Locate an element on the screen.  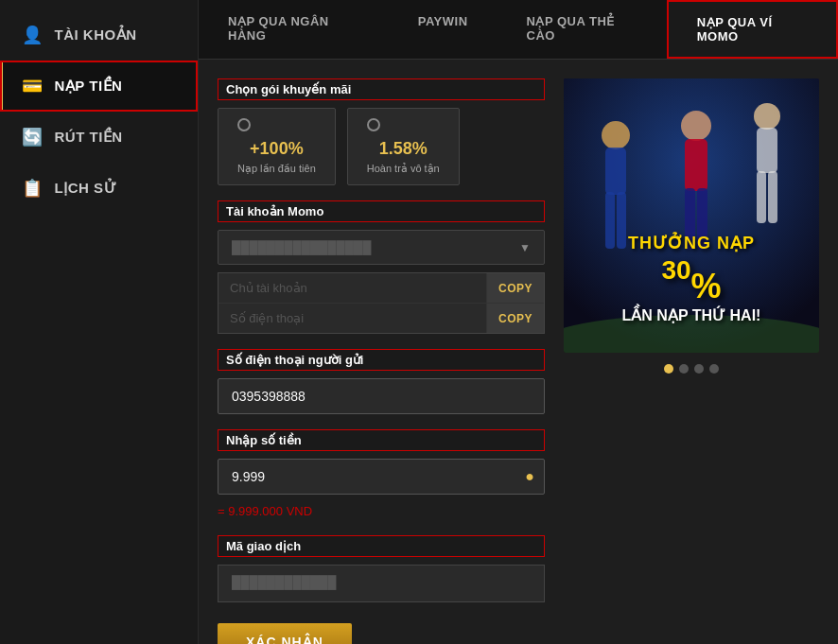
withdraw-icon: 🔄 is located at coordinates (32, 137).